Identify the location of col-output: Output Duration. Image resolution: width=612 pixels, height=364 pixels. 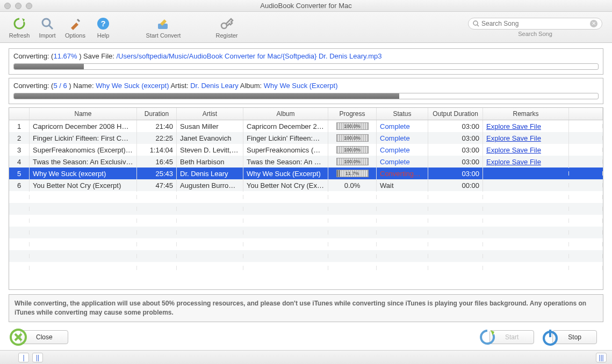
(456, 114).